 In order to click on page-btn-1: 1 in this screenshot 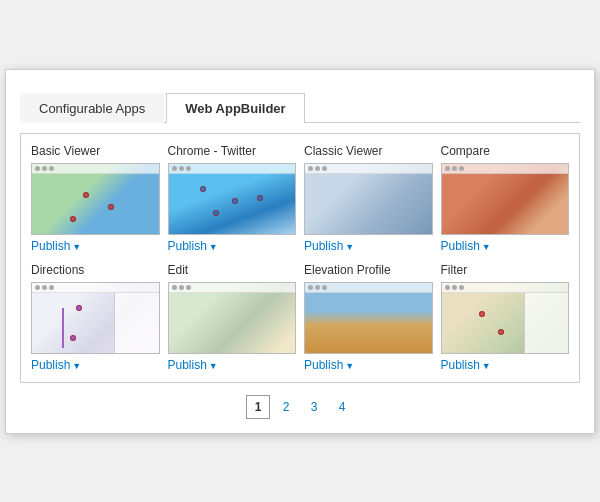, I will do `click(258, 407)`.